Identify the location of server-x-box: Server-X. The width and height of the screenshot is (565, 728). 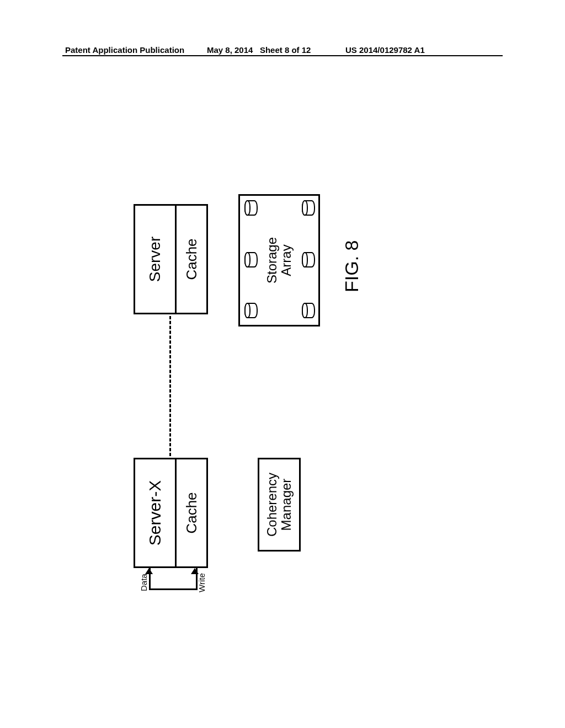
(155, 513).